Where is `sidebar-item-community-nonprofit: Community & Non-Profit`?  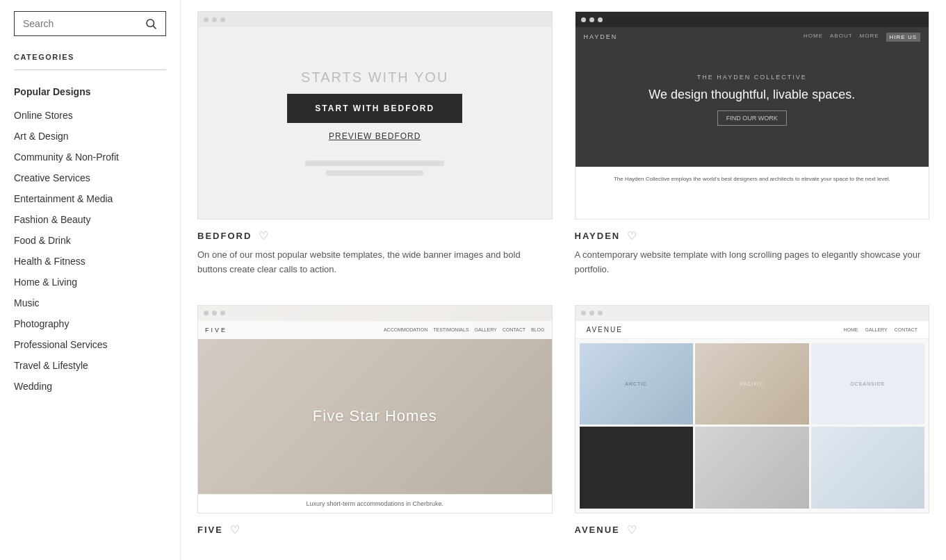 sidebar-item-community-nonprofit: Community & Non-Profit is located at coordinates (90, 157).